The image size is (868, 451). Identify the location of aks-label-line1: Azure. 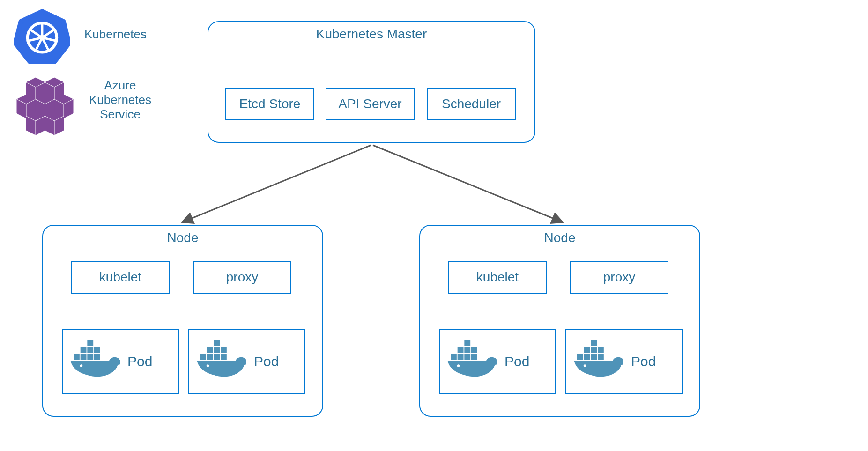
(120, 85).